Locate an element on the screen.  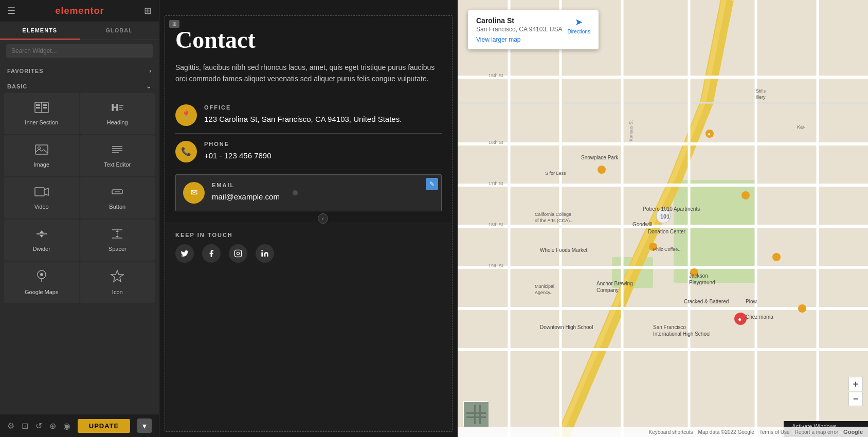
icon-icon is located at coordinates (117, 278).